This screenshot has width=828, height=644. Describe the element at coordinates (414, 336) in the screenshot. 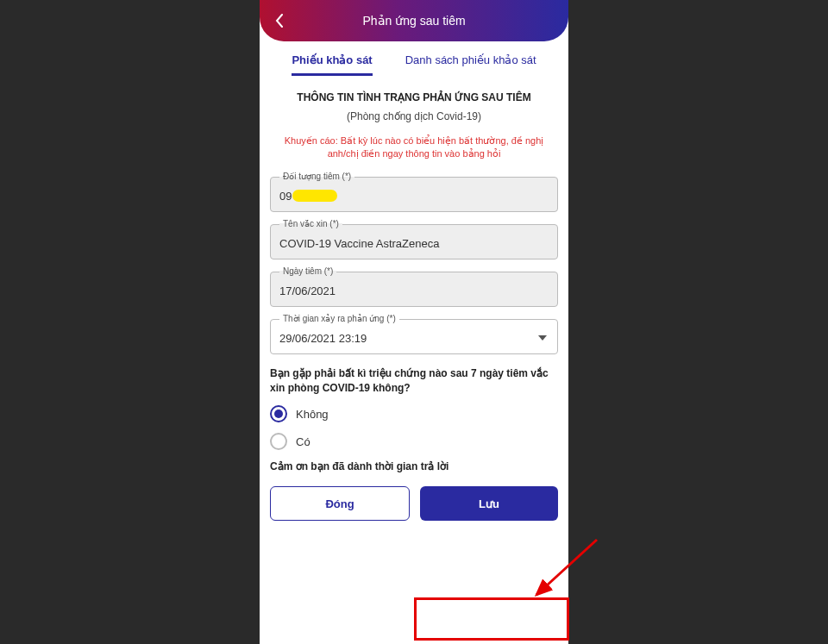

I see `reaction-time-field: Thời gian xảy ra phản ứng (*) 29/06/2021…` at that location.